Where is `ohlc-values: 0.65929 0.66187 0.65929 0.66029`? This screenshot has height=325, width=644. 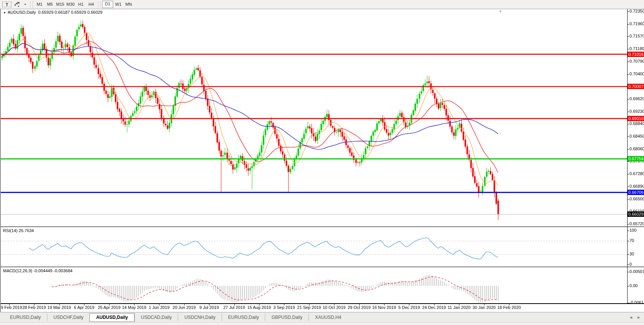
ohlc-values: 0.65929 0.66187 0.65929 0.66029 is located at coordinates (70, 12).